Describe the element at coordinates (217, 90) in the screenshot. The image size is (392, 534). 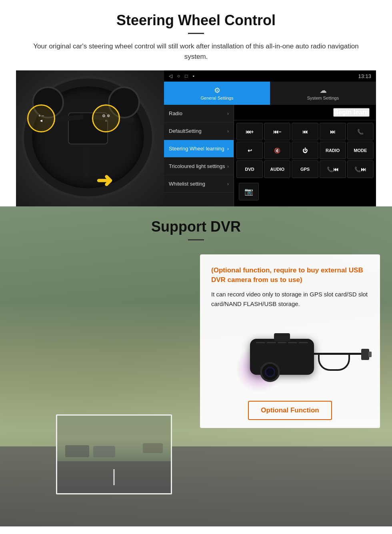
I see `general-settings-icon: ⚙` at that location.